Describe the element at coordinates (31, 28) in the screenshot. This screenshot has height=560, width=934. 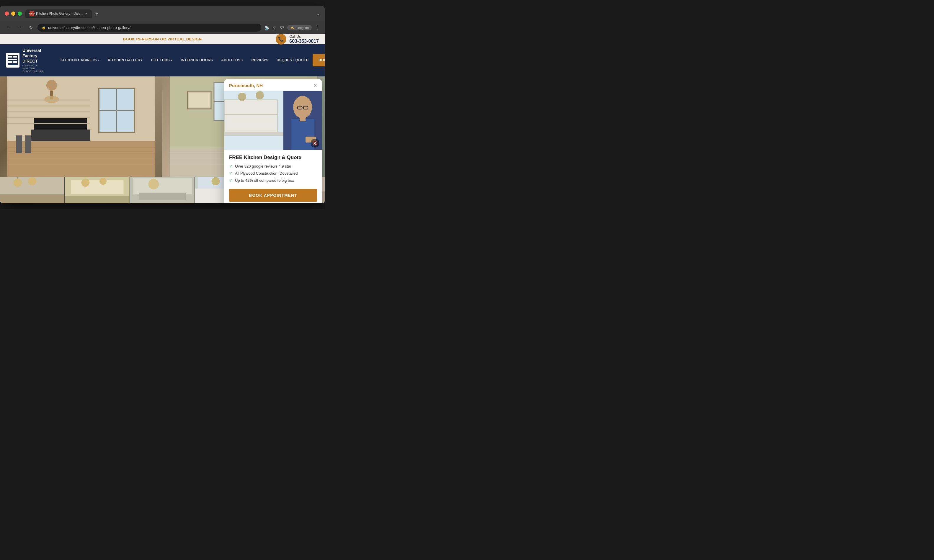
I see `refresh-button: ↻` at that location.